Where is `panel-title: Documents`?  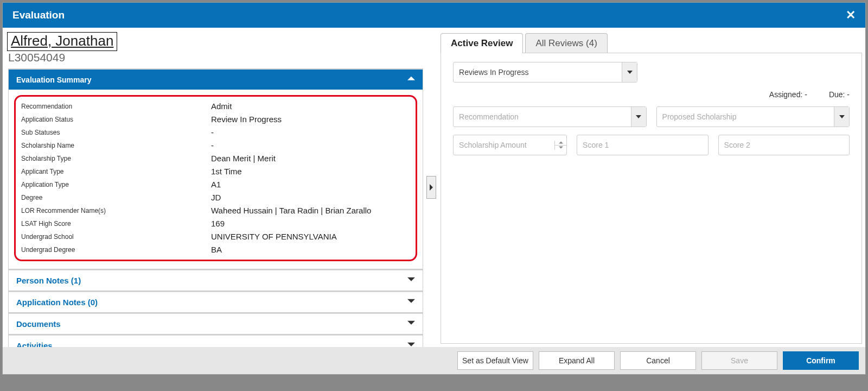
panel-title: Documents is located at coordinates (39, 324).